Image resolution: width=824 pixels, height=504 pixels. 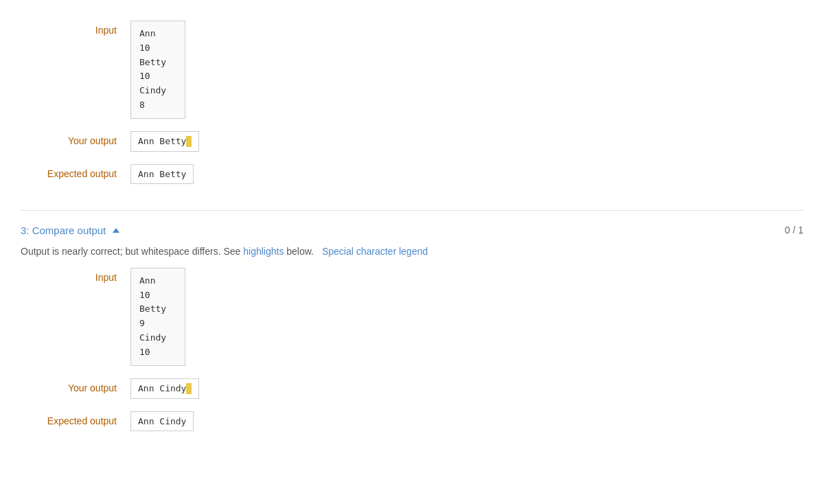 I want to click on special-character-legend-link: Special character legend, so click(x=375, y=251).